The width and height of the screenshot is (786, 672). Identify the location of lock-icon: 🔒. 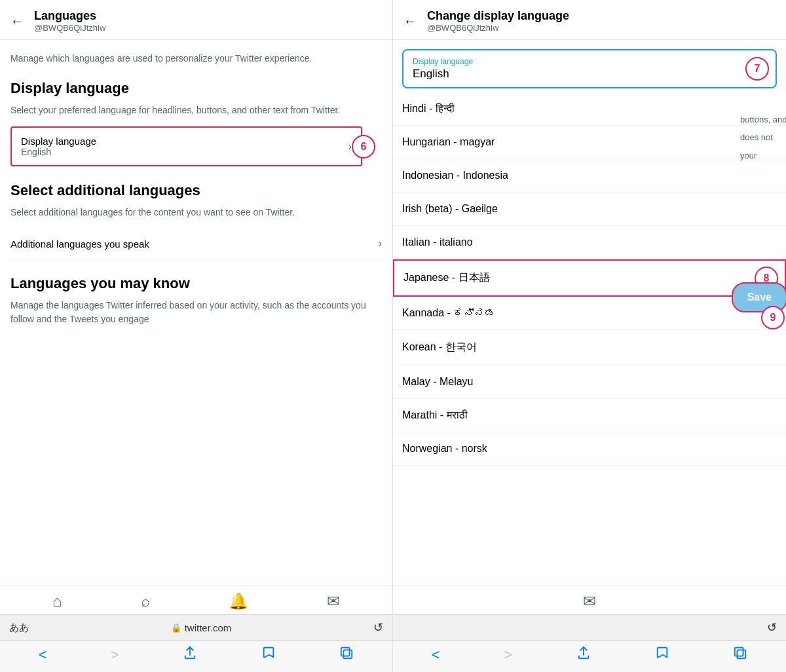
(176, 627).